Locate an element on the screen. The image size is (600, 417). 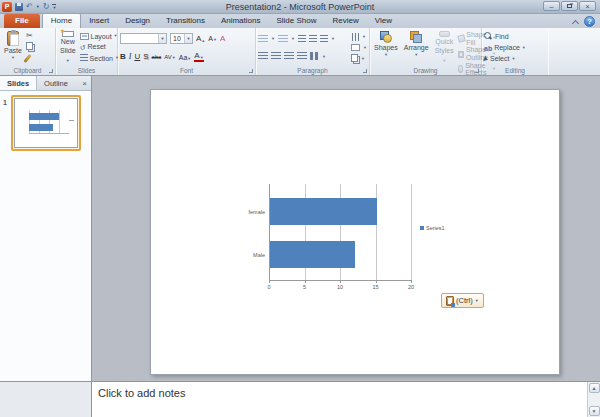
new-slide-label-2: Slide ▼ is located at coordinates (68, 55).